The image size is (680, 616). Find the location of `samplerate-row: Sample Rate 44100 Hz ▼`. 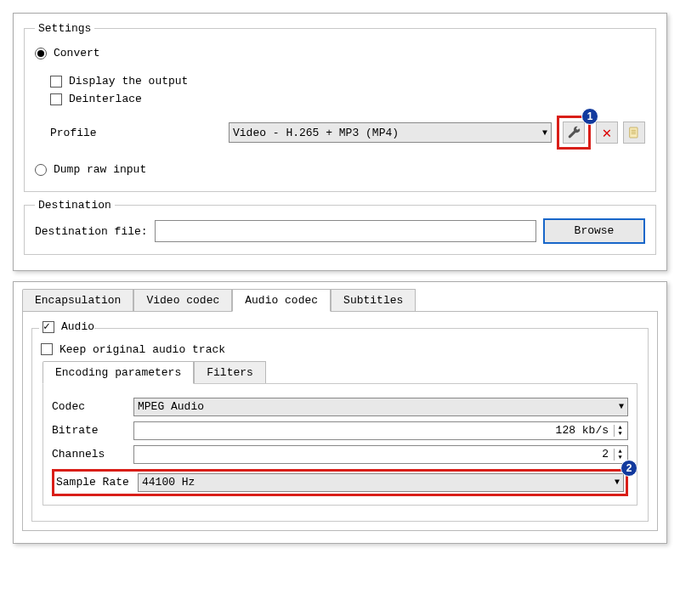

samplerate-row: Sample Rate 44100 Hz ▼ is located at coordinates (340, 483).